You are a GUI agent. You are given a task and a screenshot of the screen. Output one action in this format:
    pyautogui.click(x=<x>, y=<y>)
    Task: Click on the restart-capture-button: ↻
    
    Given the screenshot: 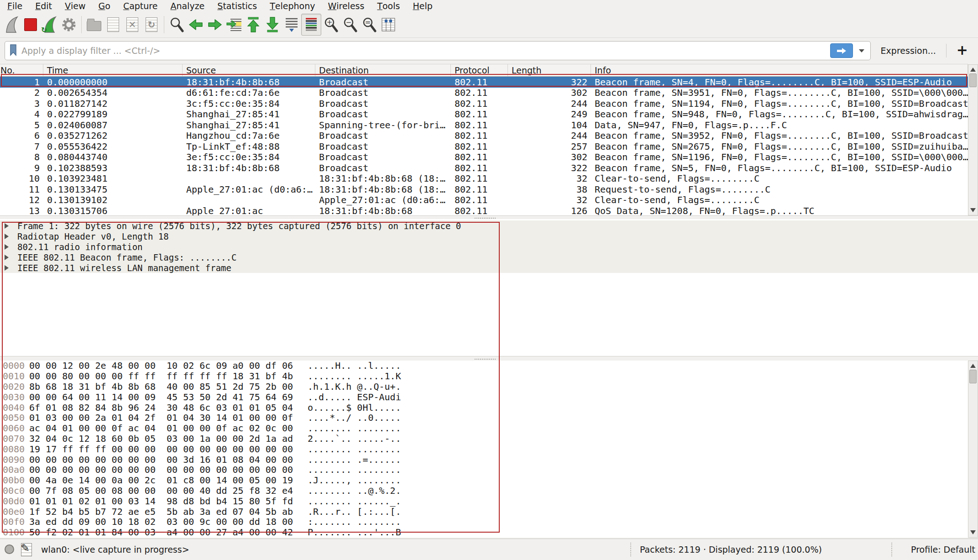 What is the action you would take?
    pyautogui.click(x=50, y=25)
    